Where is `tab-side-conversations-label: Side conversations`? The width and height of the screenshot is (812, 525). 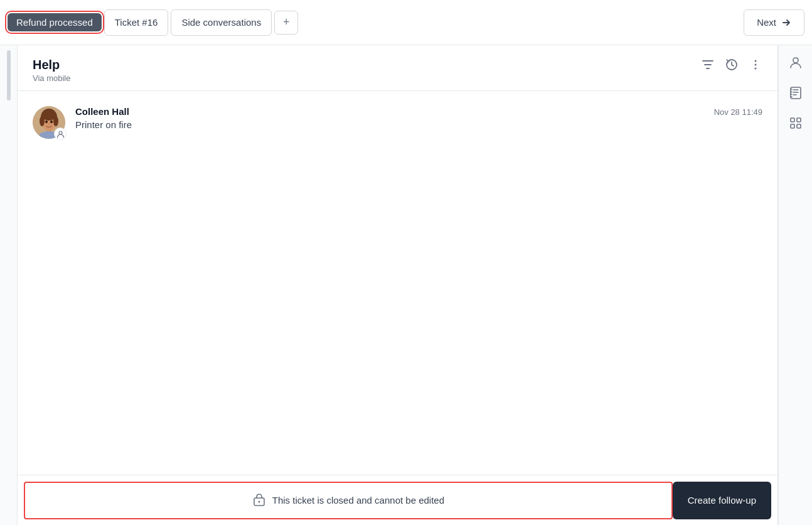
tab-side-conversations-label: Side conversations is located at coordinates (221, 23).